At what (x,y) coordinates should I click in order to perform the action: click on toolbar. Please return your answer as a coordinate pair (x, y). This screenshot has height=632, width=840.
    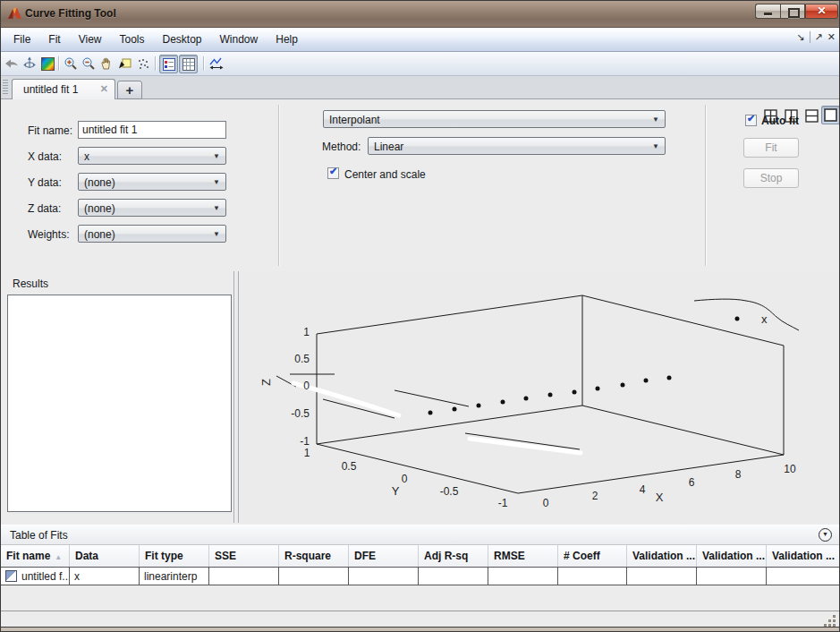
    Looking at the image, I should click on (420, 64).